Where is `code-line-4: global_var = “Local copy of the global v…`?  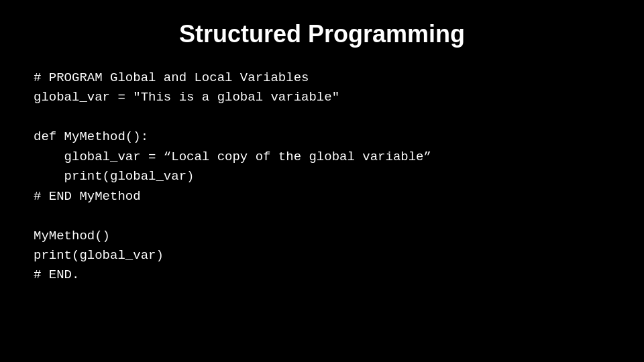 code-line-4: global_var = “Local copy of the global v… is located at coordinates (325, 157).